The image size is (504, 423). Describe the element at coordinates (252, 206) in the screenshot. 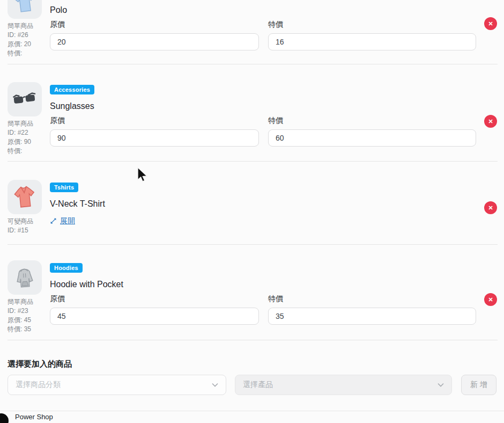

I see `product-row: 可變商品 ID: #15 Tshirts V-Neck T-Shirt 展開 ✕` at that location.